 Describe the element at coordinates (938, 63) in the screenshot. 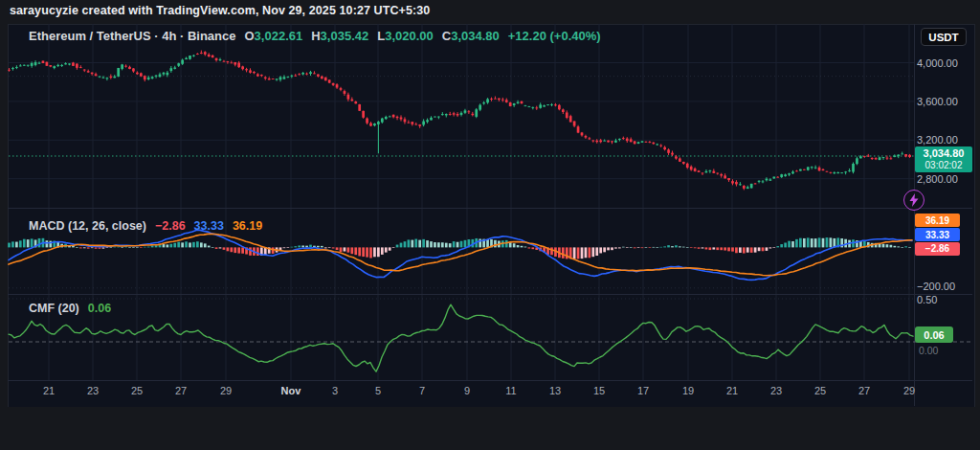

I see `price-tick-label: 4,000.00` at that location.